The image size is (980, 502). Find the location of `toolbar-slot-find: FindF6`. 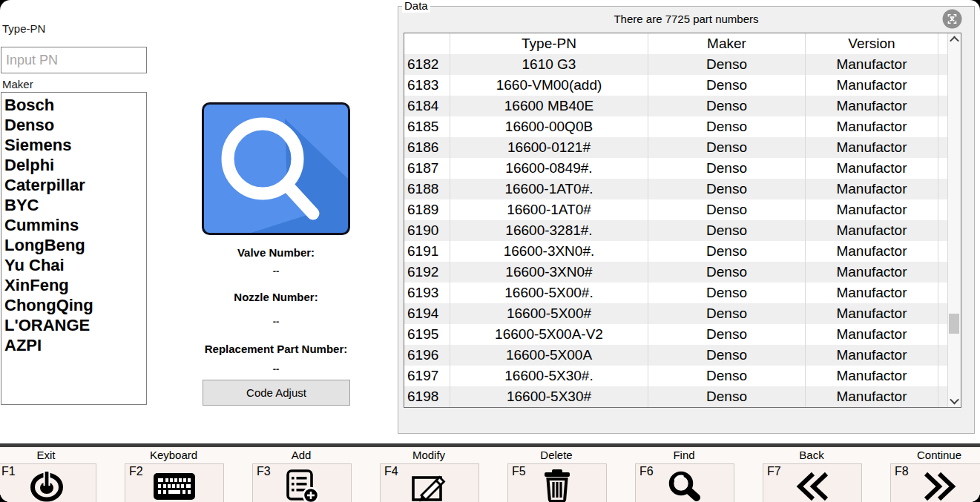

toolbar-slot-find: FindF6 is located at coordinates (684, 475).